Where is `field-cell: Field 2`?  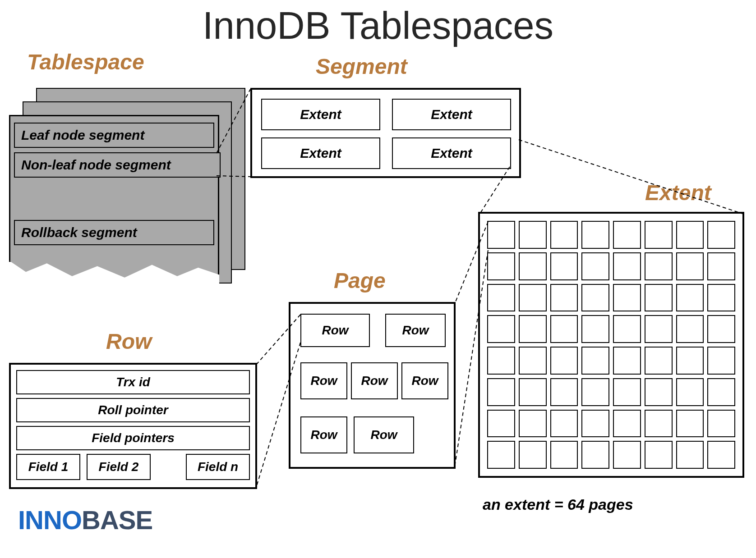 field-cell: Field 2 is located at coordinates (119, 467).